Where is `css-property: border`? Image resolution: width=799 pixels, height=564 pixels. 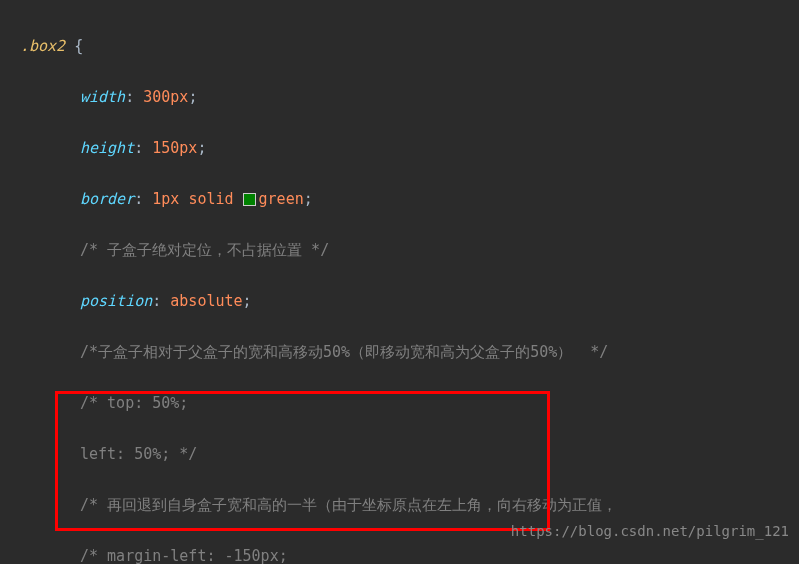 css-property: border is located at coordinates (107, 199).